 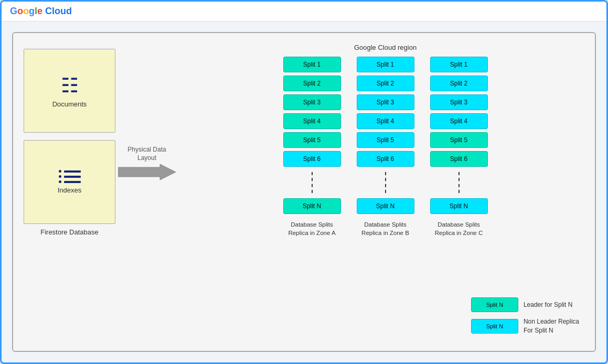 What do you see at coordinates (69, 91) in the screenshot?
I see `documents-box: ☷ Documents` at bounding box center [69, 91].